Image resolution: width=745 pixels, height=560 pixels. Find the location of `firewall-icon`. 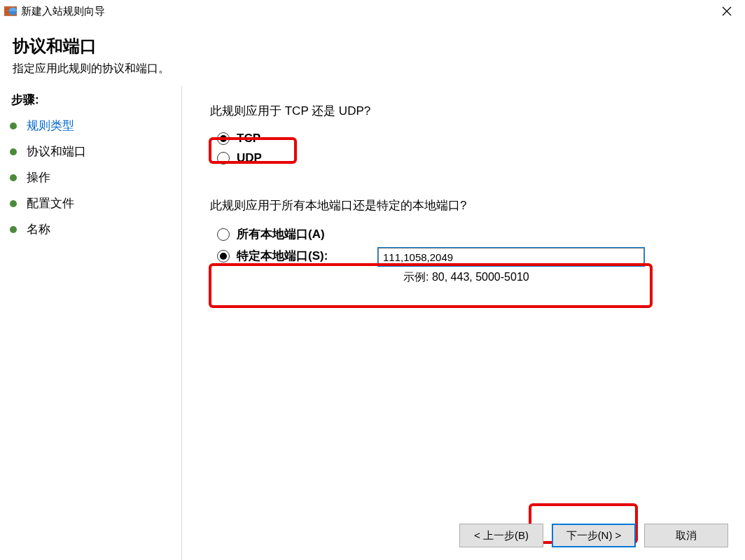

firewall-icon is located at coordinates (11, 11).